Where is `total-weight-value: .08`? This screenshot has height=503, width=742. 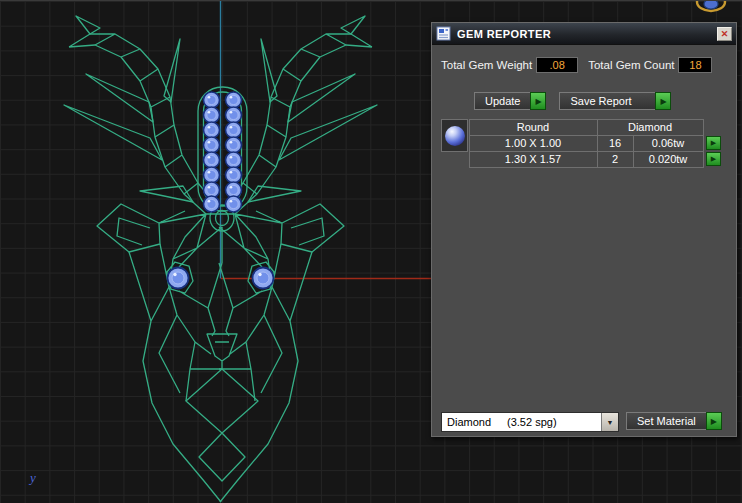
total-weight-value: .08 is located at coordinates (557, 65).